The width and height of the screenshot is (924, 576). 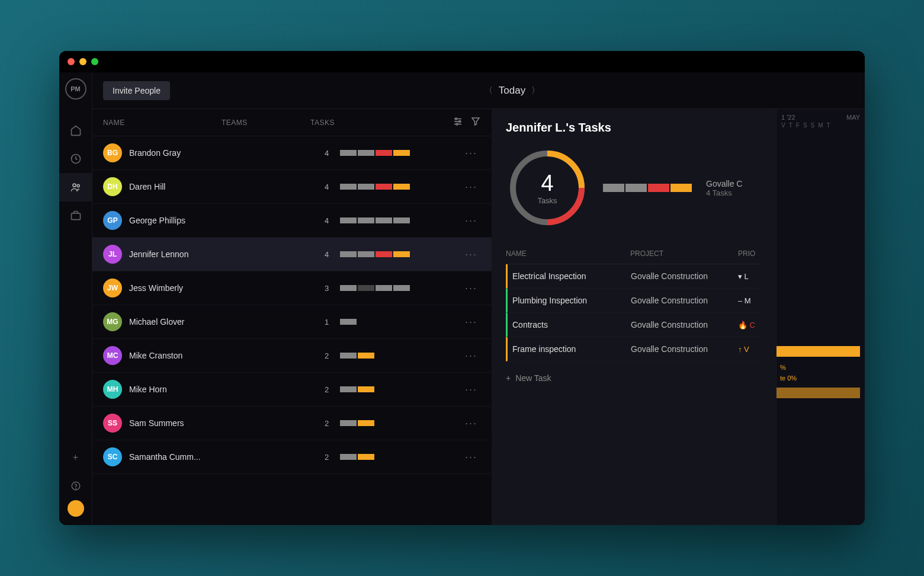 What do you see at coordinates (76, 457) in the screenshot?
I see `nav-add: +` at bounding box center [76, 457].